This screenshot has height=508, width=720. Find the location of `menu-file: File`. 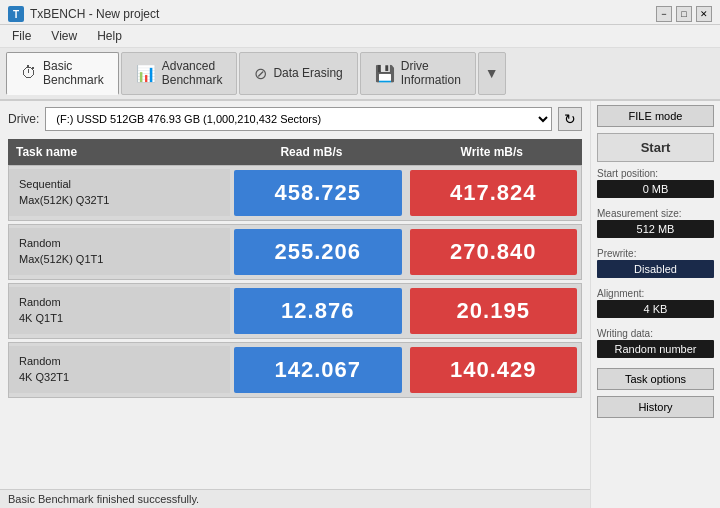

menu-file: File is located at coordinates (22, 36).